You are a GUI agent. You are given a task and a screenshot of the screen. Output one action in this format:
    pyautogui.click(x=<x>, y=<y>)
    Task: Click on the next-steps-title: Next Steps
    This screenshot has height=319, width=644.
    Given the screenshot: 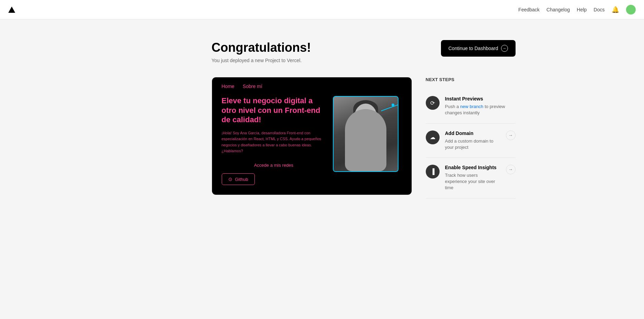 What is the action you would take?
    pyautogui.click(x=471, y=79)
    